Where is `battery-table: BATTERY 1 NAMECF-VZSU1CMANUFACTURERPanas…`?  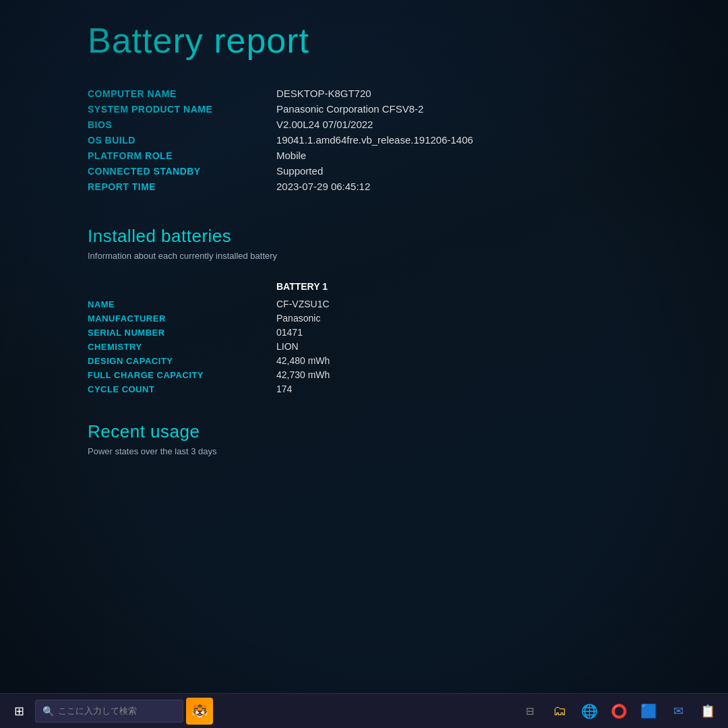 battery-table: BATTERY 1 NAMECF-VZSU1CMANUFACTURERPanas… is located at coordinates (364, 338).